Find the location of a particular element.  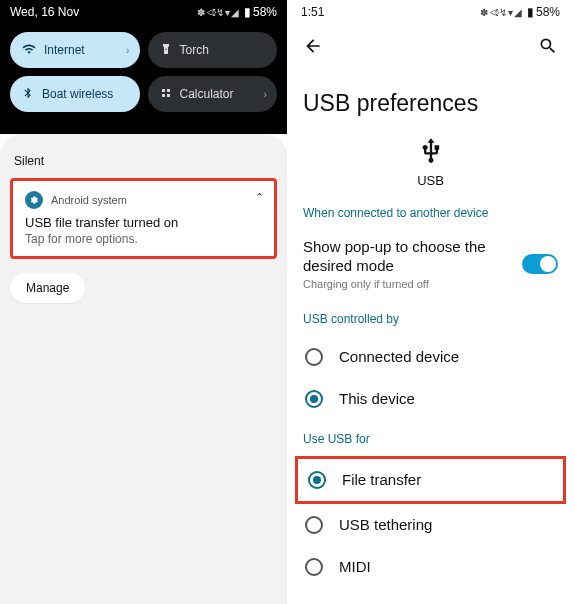

section-controlled-by: USB controlled by is located at coordinates (430, 319).